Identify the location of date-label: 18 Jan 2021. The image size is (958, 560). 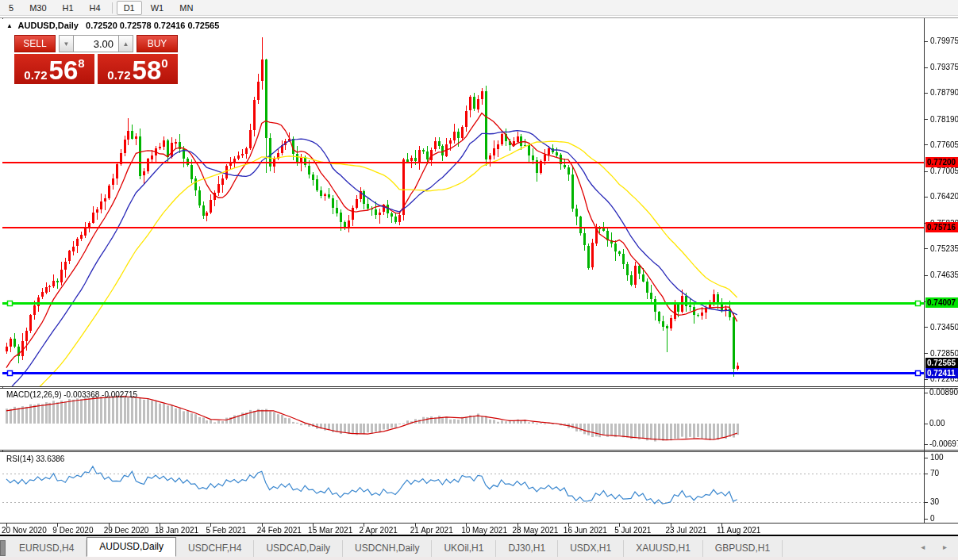
(176, 530).